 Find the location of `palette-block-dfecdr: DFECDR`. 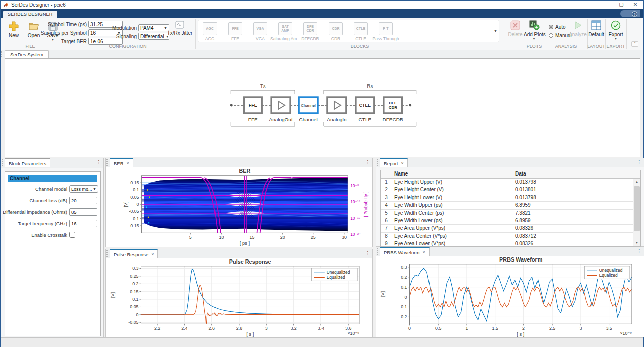

palette-block-dfecdr: DFECDR is located at coordinates (310, 29).